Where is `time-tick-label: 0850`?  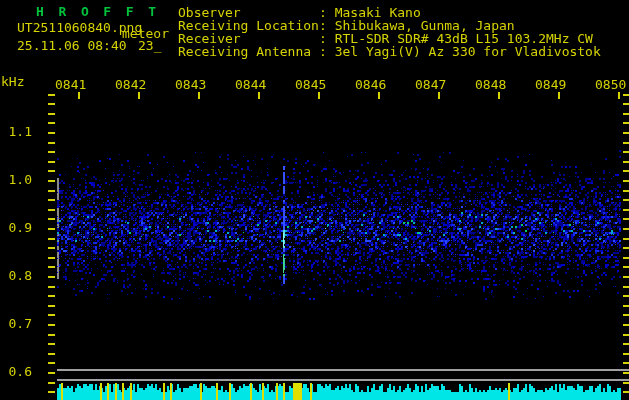 time-tick-label: 0850 is located at coordinates (610, 85).